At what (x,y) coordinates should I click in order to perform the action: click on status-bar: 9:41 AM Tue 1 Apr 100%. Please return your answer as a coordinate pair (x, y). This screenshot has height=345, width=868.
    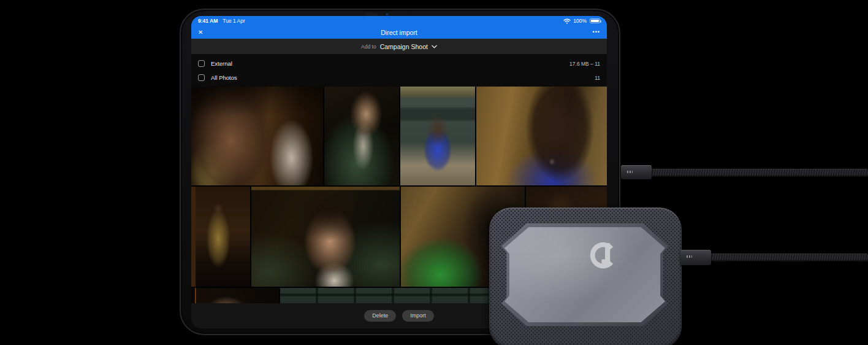
    Looking at the image, I should click on (399, 21).